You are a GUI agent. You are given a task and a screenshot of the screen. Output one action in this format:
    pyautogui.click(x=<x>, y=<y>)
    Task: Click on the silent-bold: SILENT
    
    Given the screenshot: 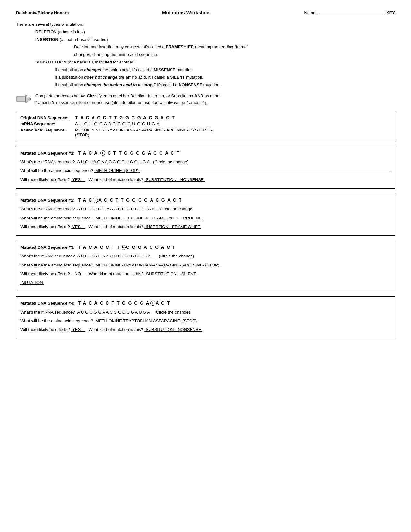 What is the action you would take?
    pyautogui.click(x=177, y=77)
    